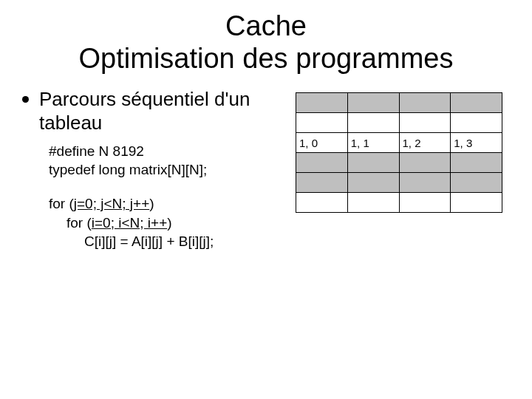 Image resolution: width=532 pixels, height=399 pixels. I want to click on table-row: 1, 01, 11, 21, 3, so click(399, 143).